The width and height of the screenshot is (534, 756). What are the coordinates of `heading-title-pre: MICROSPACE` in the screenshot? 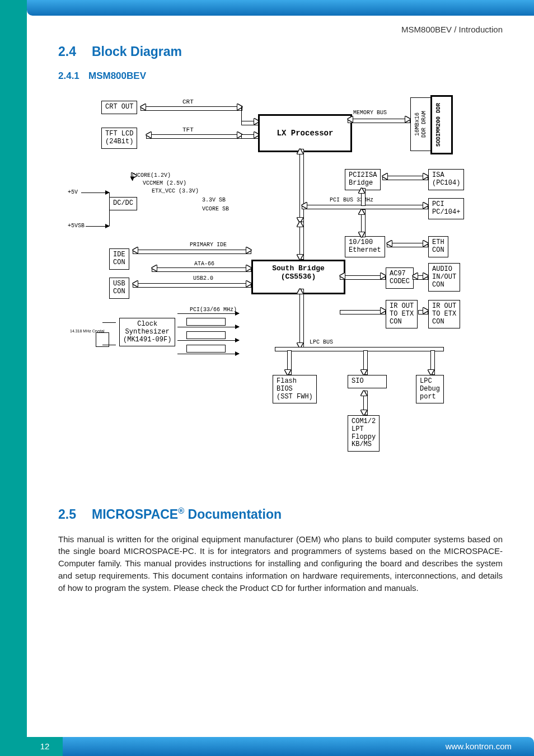 It's located at (135, 514).